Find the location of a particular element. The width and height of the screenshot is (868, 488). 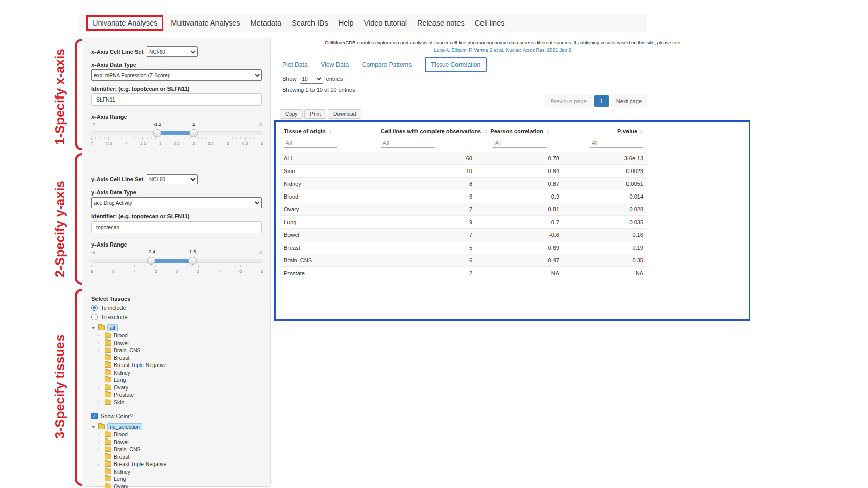

show-entries-control: Show 10 entries is located at coordinates (312, 79).